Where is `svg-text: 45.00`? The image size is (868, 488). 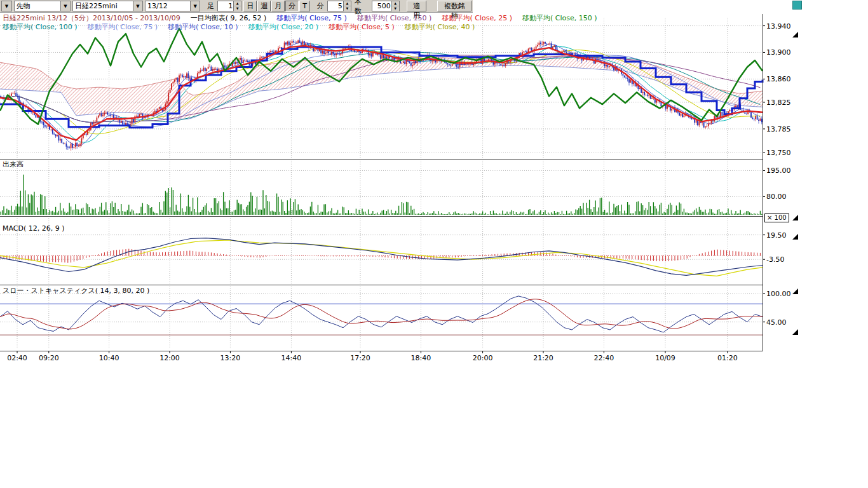
svg-text: 45.00 is located at coordinates (776, 323).